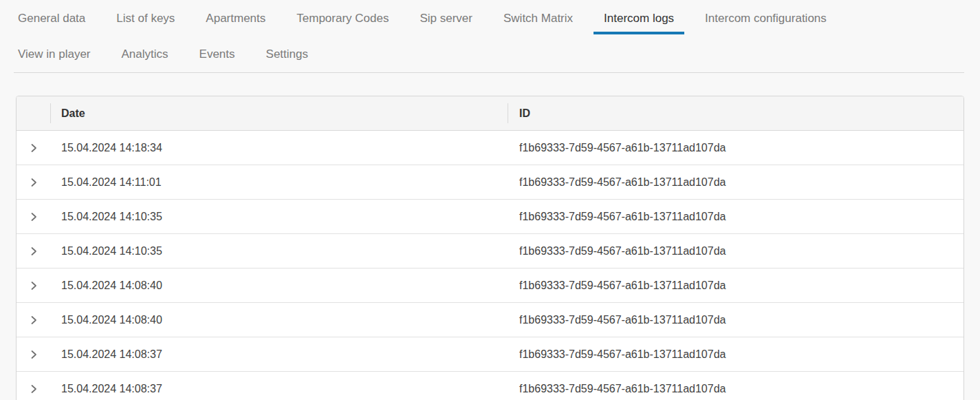 This screenshot has width=980, height=400. What do you see at coordinates (342, 18) in the screenshot?
I see `tab-label: Temporary Codes` at bounding box center [342, 18].